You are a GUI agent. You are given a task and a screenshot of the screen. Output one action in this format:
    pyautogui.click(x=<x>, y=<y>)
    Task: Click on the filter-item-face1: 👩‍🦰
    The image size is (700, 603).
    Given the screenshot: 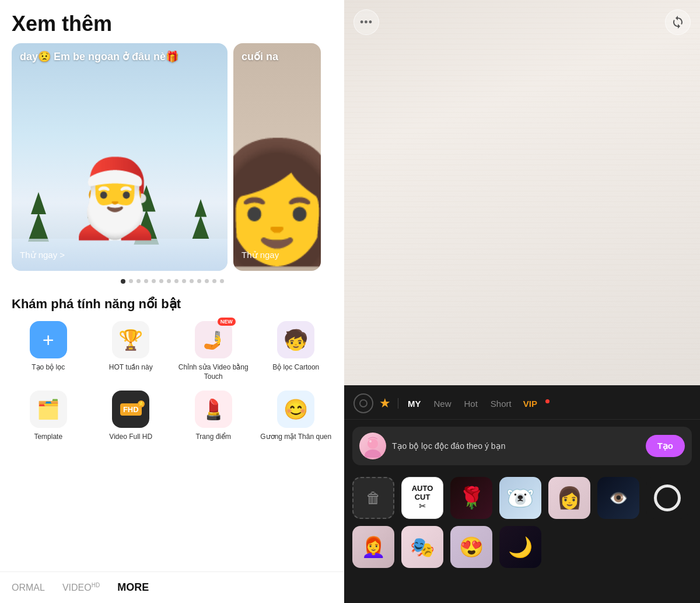 What is the action you would take?
    pyautogui.click(x=373, y=547)
    